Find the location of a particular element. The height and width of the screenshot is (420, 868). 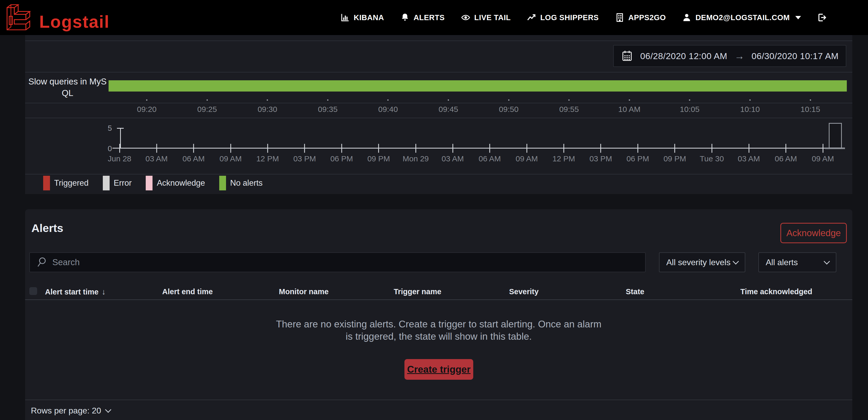

history-x-axis: Jun 28 03 AM 06 AM 09 AM 12 PM 03 PM 06 … is located at coordinates (439, 154).